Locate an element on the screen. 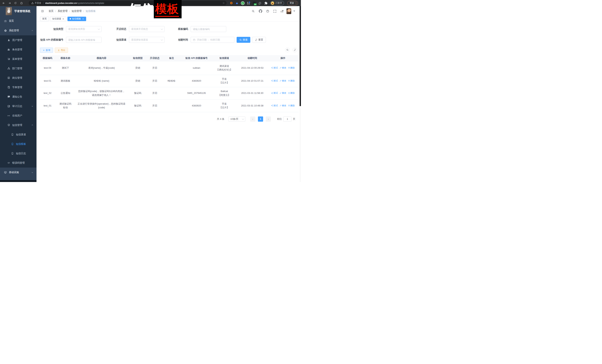 Image resolution: width=602 pixels, height=364 pixels. reload-icon is located at coordinates (16, 3).